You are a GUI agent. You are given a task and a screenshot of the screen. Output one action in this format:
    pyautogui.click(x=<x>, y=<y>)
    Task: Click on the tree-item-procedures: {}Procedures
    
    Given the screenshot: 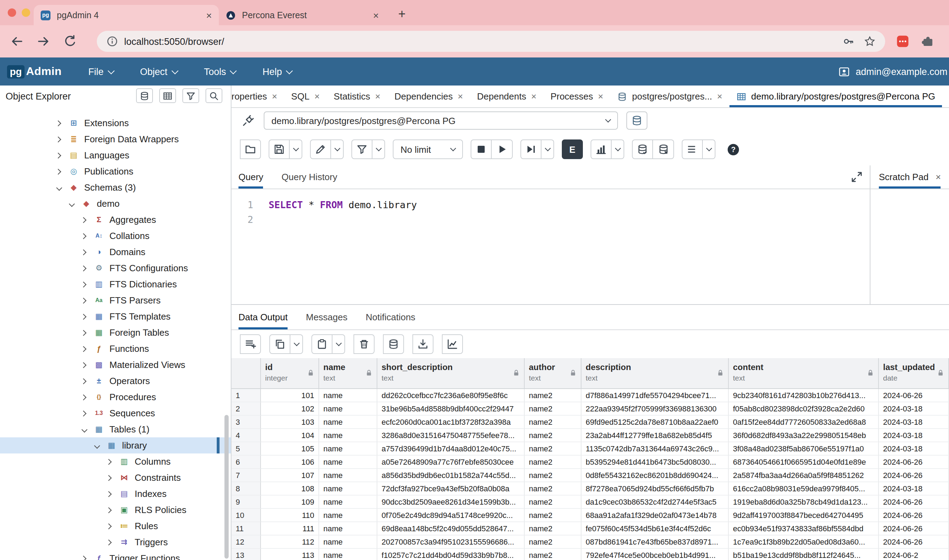 What is the action you would take?
    pyautogui.click(x=116, y=397)
    